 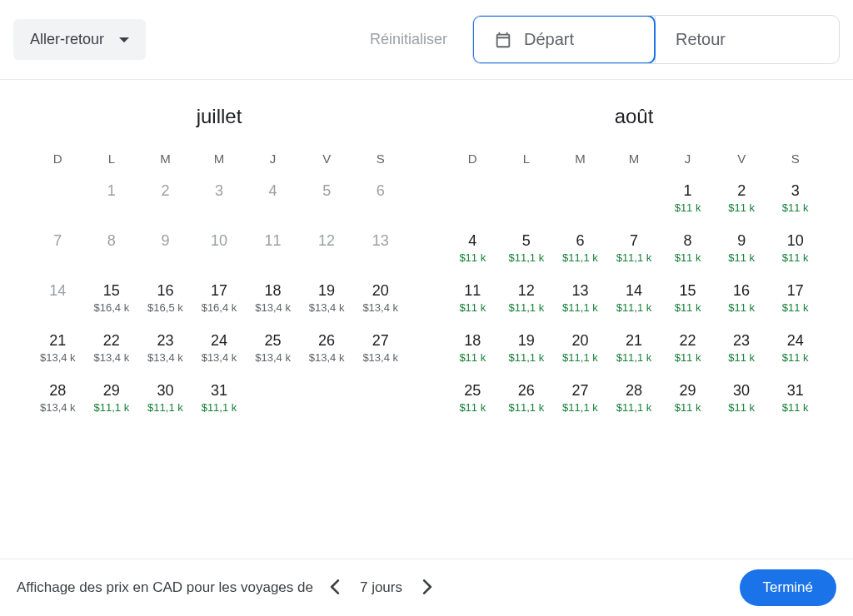 What do you see at coordinates (795, 352) in the screenshot?
I see `calendar-day: 24$11 k` at bounding box center [795, 352].